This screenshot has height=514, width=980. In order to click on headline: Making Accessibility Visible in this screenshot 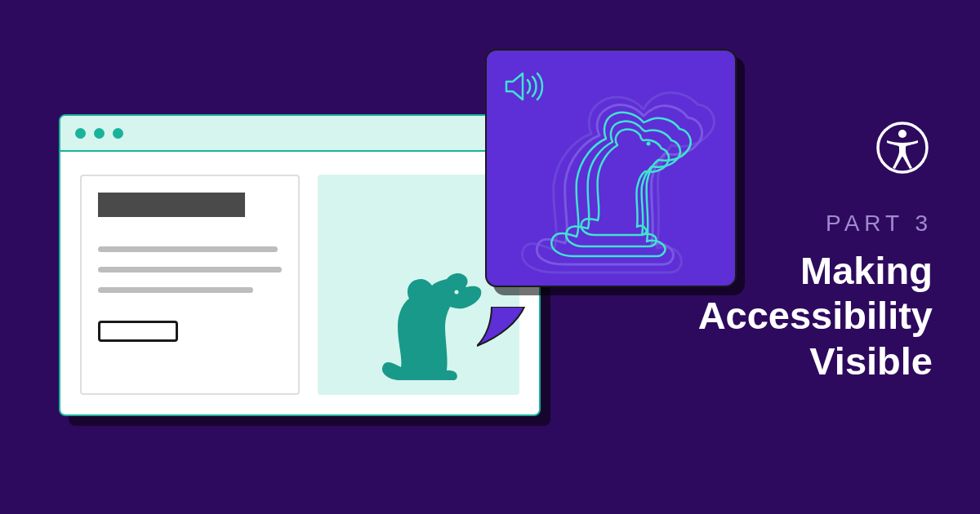, I will do `click(815, 316)`.